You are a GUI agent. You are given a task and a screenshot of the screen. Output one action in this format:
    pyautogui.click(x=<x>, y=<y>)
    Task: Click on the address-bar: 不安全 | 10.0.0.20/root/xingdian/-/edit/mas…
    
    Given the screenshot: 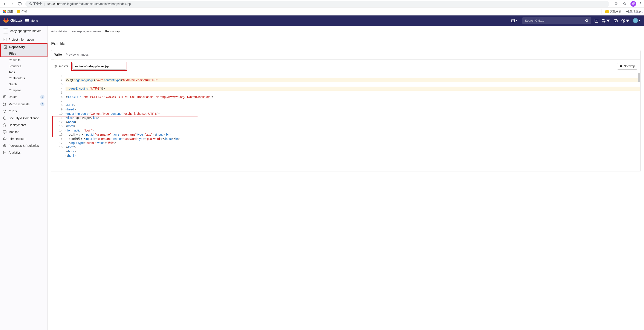 What is the action you would take?
    pyautogui.click(x=318, y=4)
    